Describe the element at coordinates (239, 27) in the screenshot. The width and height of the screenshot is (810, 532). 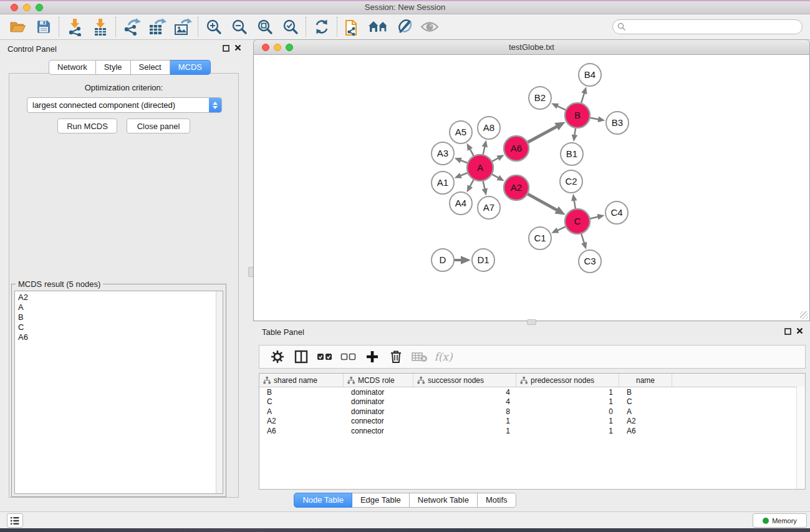
I see `zoom-out-icon` at that location.